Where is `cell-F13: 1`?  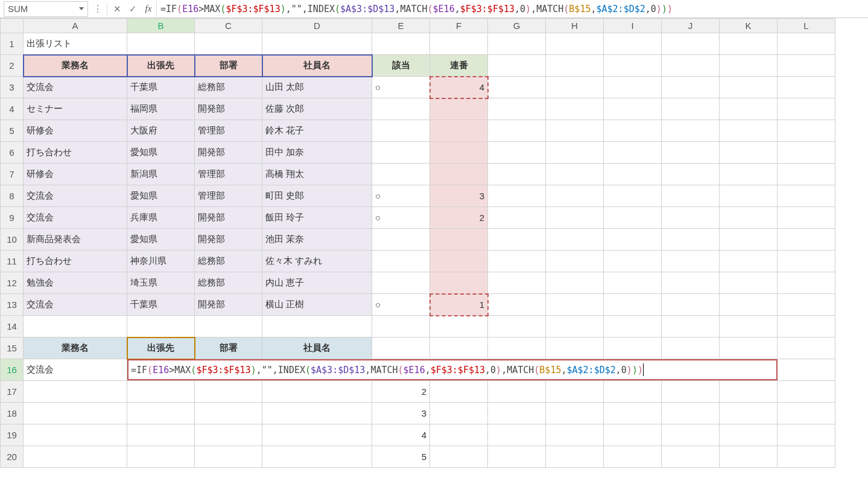
cell-F13: 1 is located at coordinates (459, 305).